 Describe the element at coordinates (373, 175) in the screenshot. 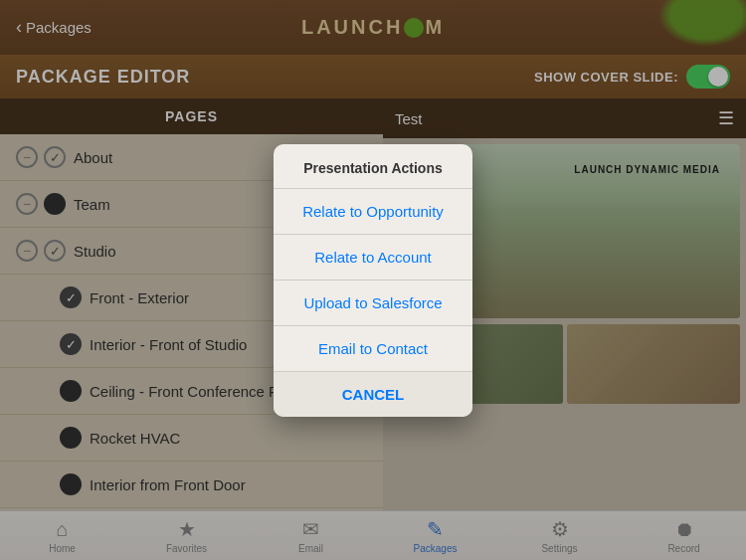

I see `modal-title: Presentation Actions` at that location.